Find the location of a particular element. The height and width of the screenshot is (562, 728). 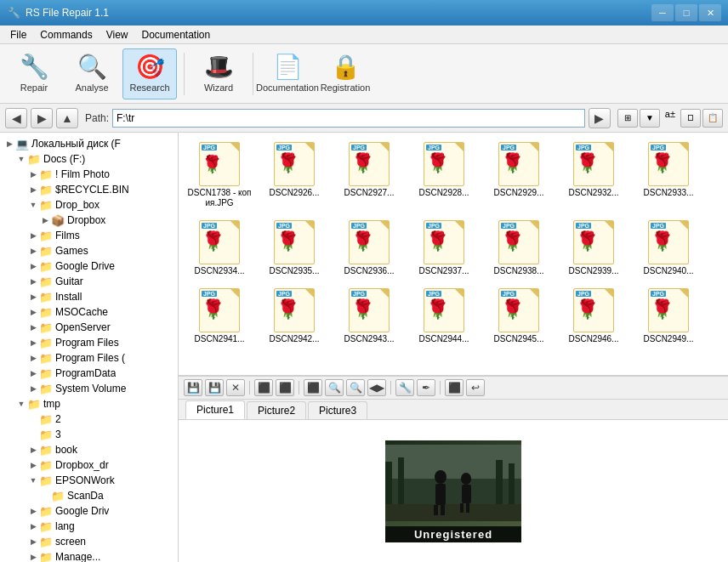

go-button: ▶ is located at coordinates (600, 118).